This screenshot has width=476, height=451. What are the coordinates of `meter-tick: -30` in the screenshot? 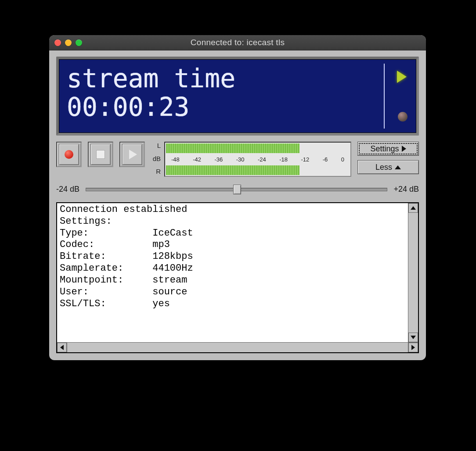 It's located at (241, 160).